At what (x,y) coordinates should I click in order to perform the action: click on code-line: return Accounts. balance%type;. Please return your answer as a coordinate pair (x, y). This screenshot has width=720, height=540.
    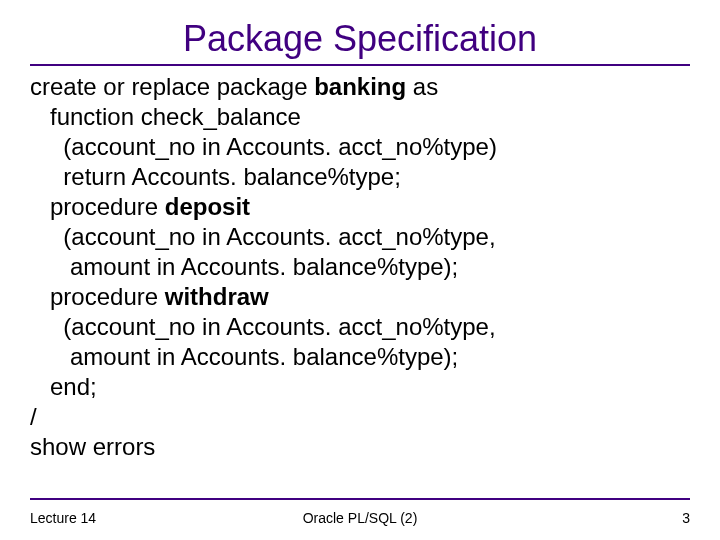
    Looking at the image, I should click on (360, 177).